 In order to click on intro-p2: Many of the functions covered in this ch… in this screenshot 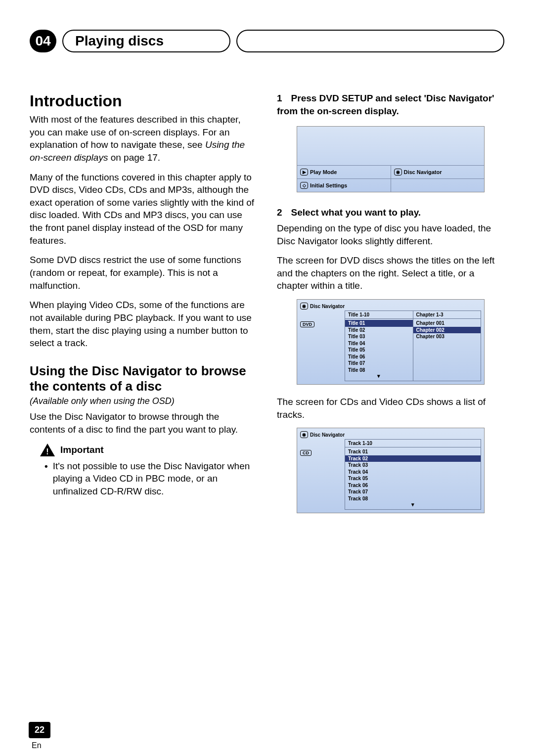, I will do `click(143, 209)`.